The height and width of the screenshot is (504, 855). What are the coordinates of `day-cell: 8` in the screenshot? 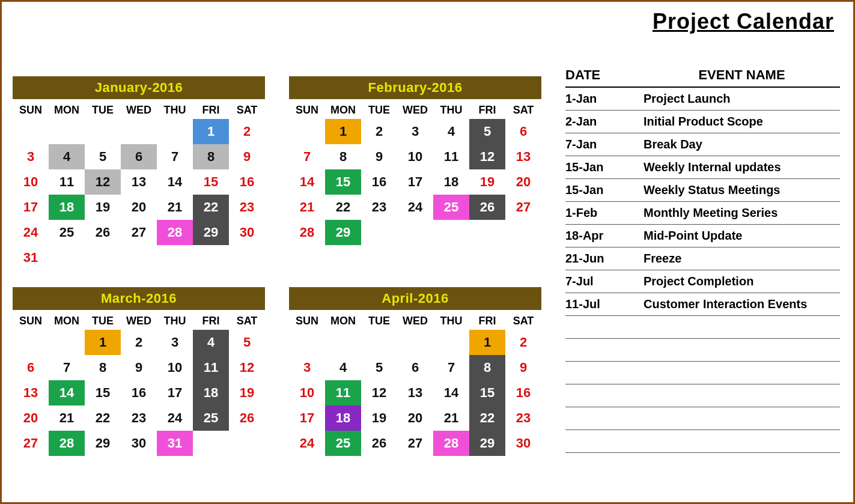 It's located at (343, 157).